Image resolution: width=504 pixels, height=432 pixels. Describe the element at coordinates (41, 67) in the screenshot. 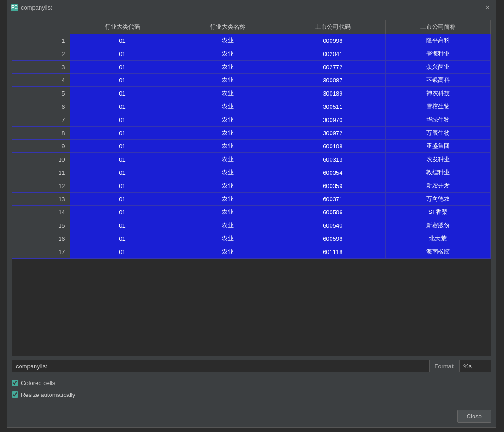

I see `cell-row-num: 3` at that location.